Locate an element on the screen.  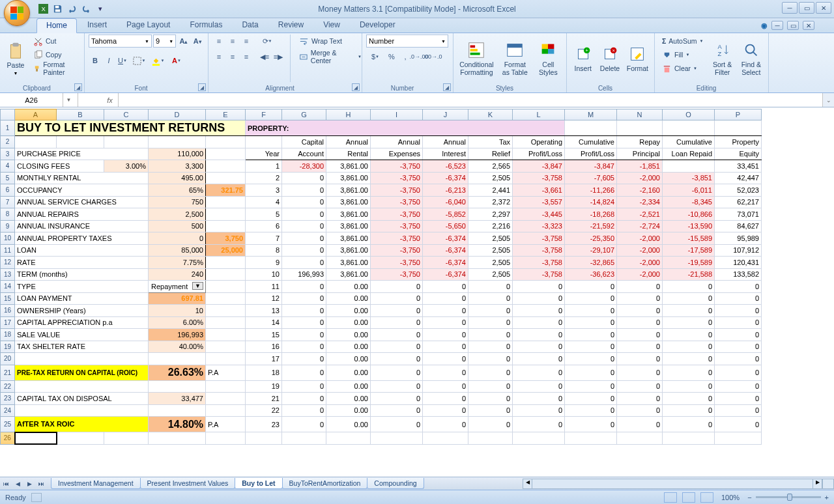
ribbon-tab-view: View is located at coordinates (332, 25).